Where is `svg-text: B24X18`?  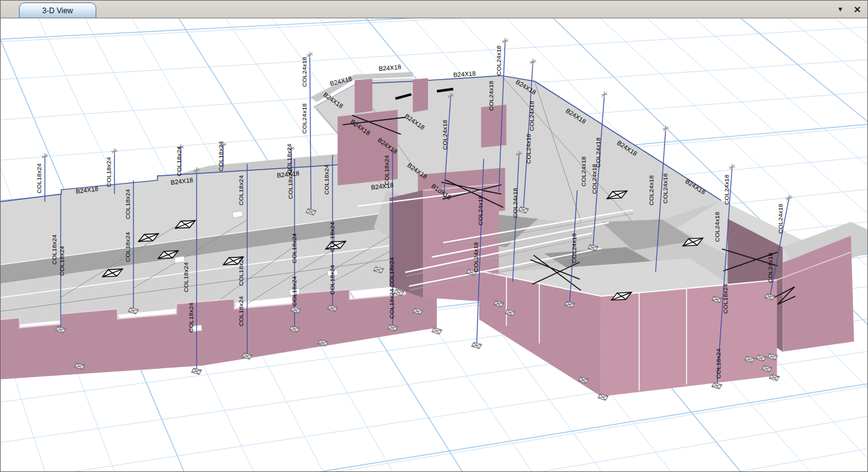
svg-text: B24X18 is located at coordinates (390, 68).